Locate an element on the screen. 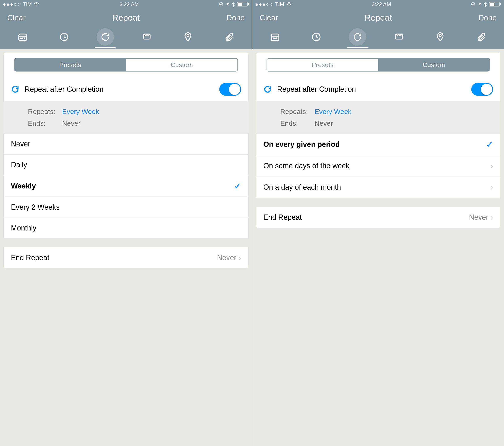 This screenshot has height=446, width=504. preset-option: Daily is located at coordinates (126, 165).